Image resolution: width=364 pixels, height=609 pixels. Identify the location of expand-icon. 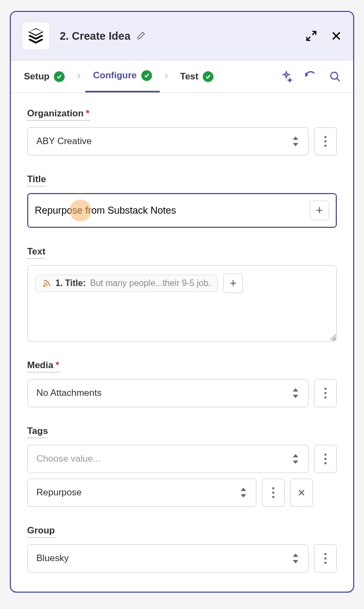
(311, 36).